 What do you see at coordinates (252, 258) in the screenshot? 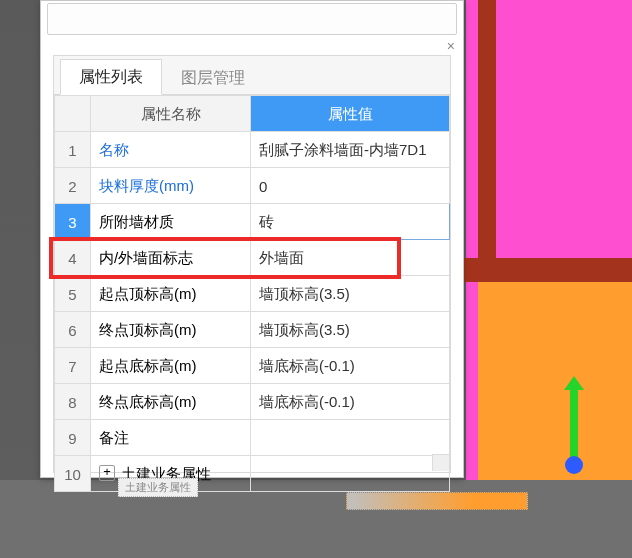
I see `table-row: 4内/外墙面标志外墙面` at bounding box center [252, 258].